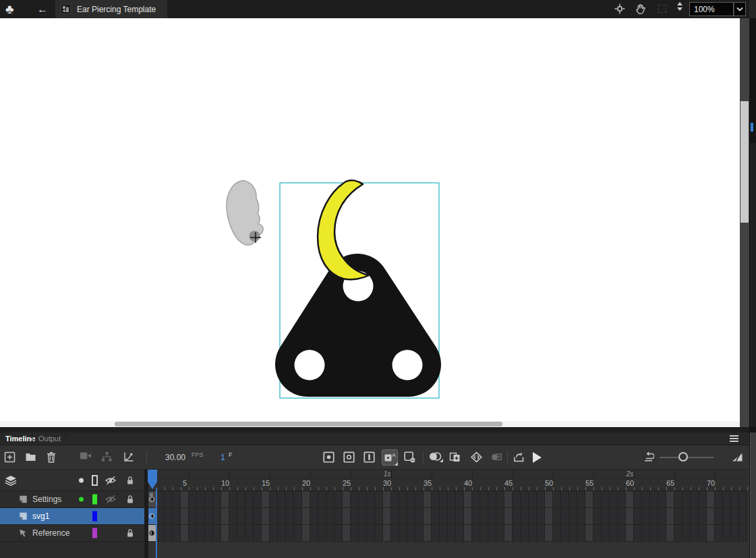 The height and width of the screenshot is (558, 756). What do you see at coordinates (223, 457) in the screenshot?
I see `current-frame-value: 1` at bounding box center [223, 457].